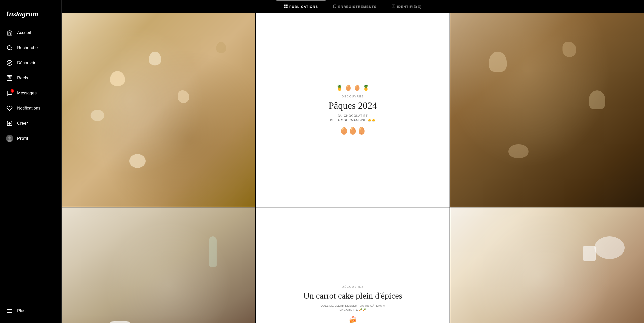  What do you see at coordinates (12, 91) in the screenshot?
I see `messages-badge: 2` at bounding box center [12, 91].